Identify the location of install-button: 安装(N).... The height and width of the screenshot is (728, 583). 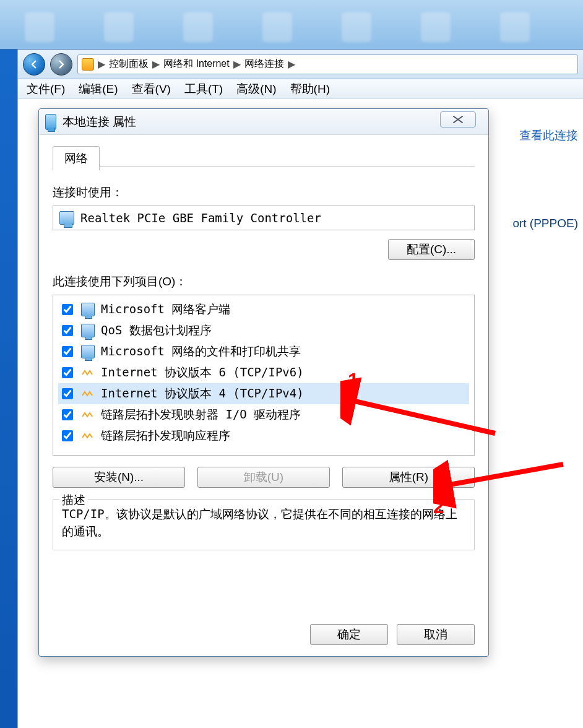
(119, 477).